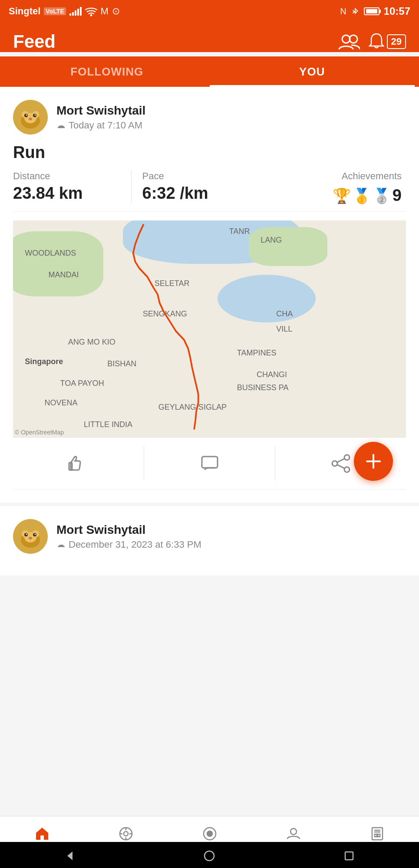  Describe the element at coordinates (107, 72) in the screenshot. I see `tab-following: FOLLOWING` at that location.